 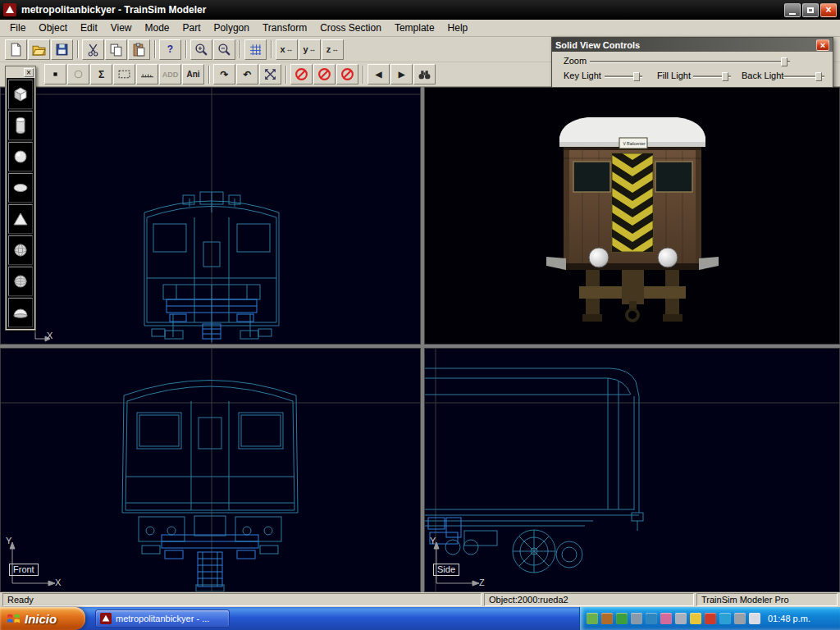 What do you see at coordinates (18, 28) in the screenshot?
I see `menu-file: File` at bounding box center [18, 28].